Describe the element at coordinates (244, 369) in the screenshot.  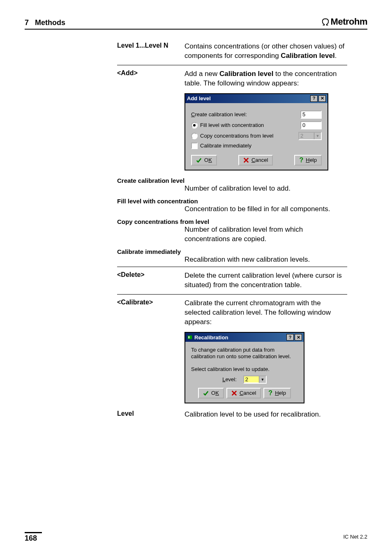
I see `recal-instruction-2: Select calibration level to update.` at that location.